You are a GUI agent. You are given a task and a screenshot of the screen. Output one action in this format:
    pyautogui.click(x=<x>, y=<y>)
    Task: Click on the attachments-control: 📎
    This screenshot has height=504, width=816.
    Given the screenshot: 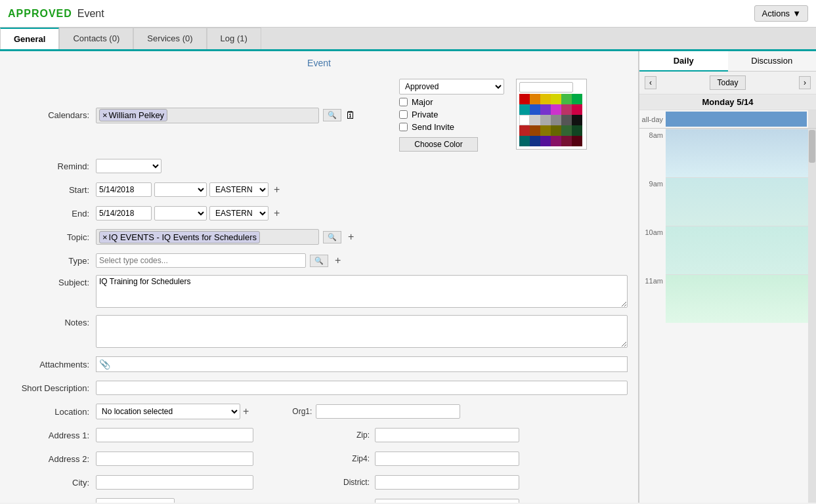 What is the action you would take?
    pyautogui.click(x=362, y=364)
    